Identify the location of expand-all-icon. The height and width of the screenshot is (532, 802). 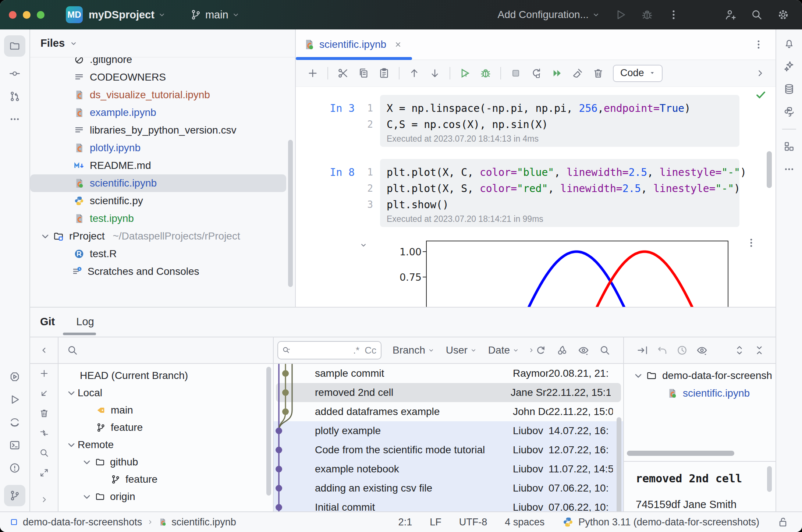
(739, 350).